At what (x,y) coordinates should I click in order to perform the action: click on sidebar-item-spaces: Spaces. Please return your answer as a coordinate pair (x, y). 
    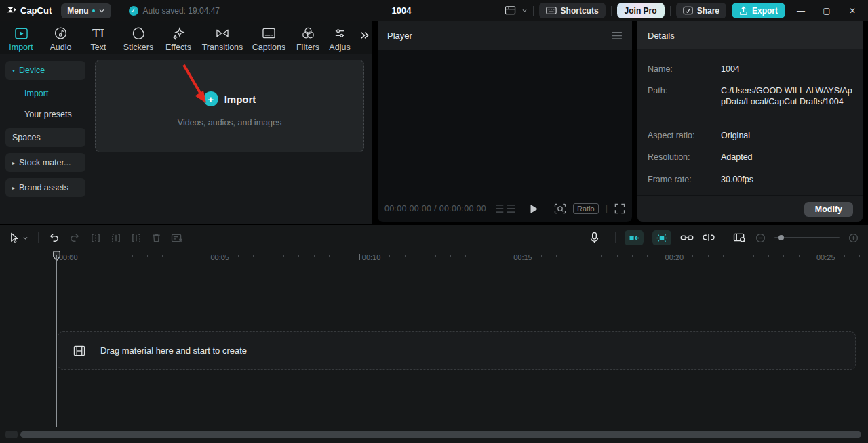
    Looking at the image, I should click on (45, 138).